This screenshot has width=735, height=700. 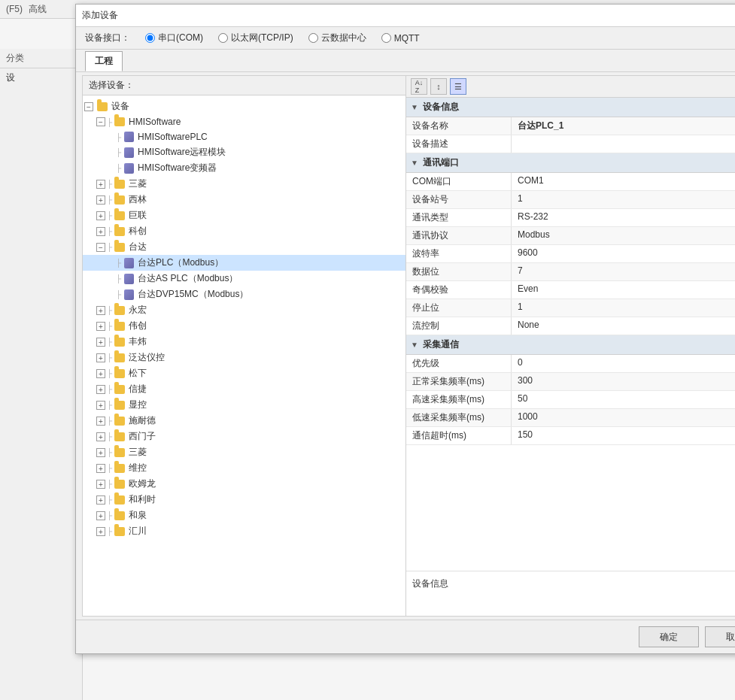 I want to click on tree-expand-sanjing2: +, so click(x=101, y=453).